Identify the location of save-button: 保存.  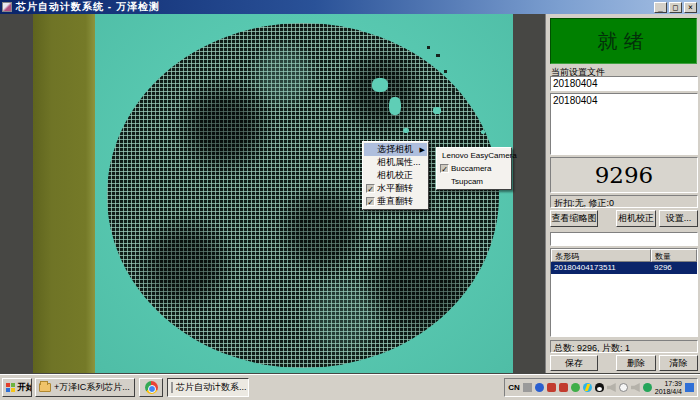
(574, 363).